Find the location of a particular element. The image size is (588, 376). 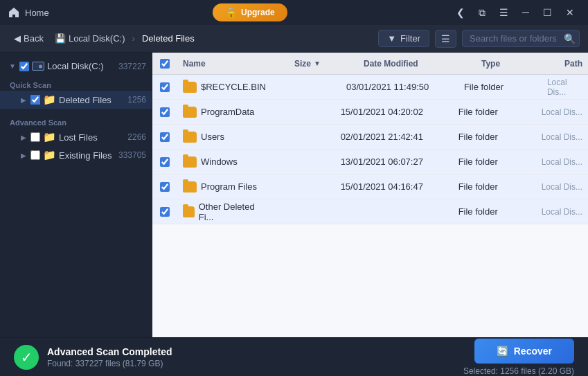

sidebar-item-lost-files: ▶ 📁 Lost Files 2266 is located at coordinates (76, 137).